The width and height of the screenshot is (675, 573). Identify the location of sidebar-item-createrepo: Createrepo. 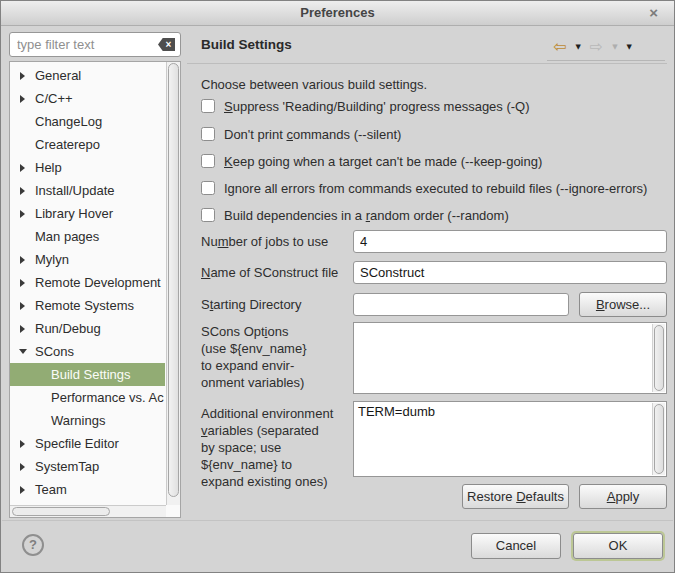
(88, 144).